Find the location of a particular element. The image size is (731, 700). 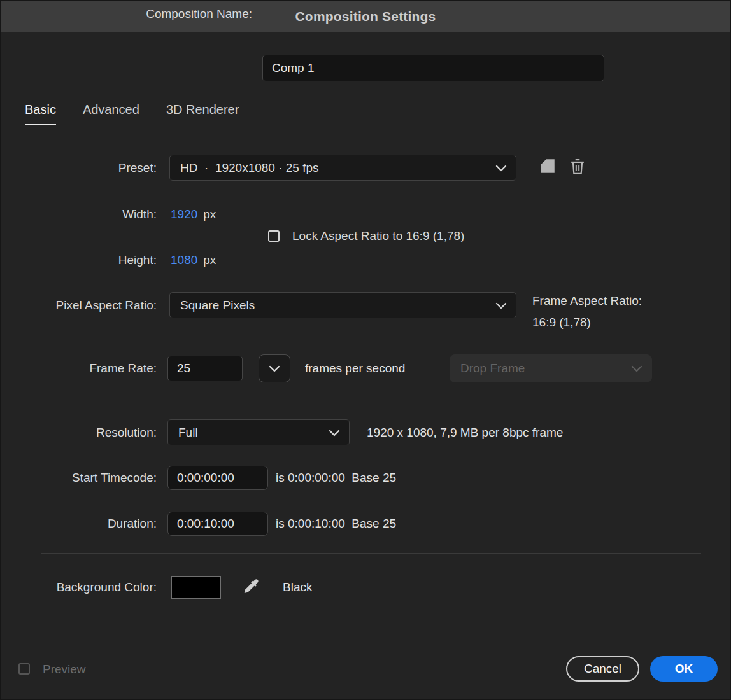

eyedropper-button is located at coordinates (251, 587).